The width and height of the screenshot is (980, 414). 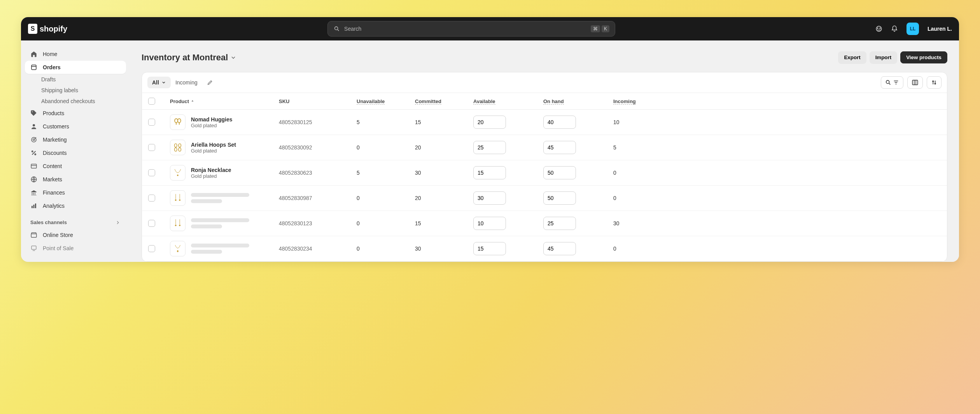 What do you see at coordinates (625, 102) in the screenshot?
I see `col-incoming: Incoming` at bounding box center [625, 102].